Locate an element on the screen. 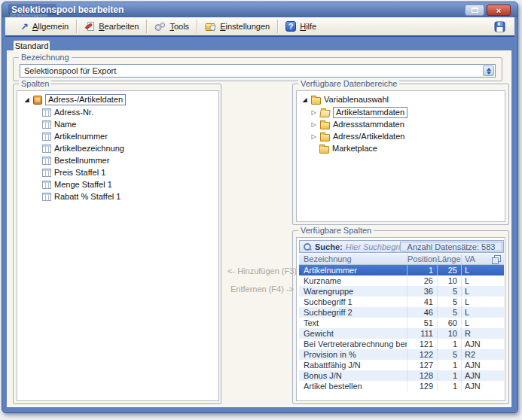  tree-item-column: Bestellnummer is located at coordinates (75, 161).